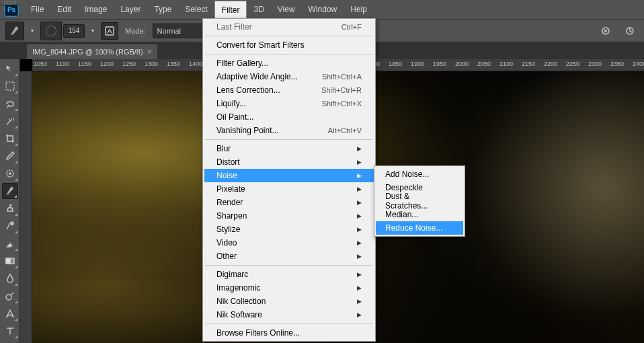 This screenshot has width=644, height=343. What do you see at coordinates (51, 31) in the screenshot?
I see `brush-preview` at bounding box center [51, 31].